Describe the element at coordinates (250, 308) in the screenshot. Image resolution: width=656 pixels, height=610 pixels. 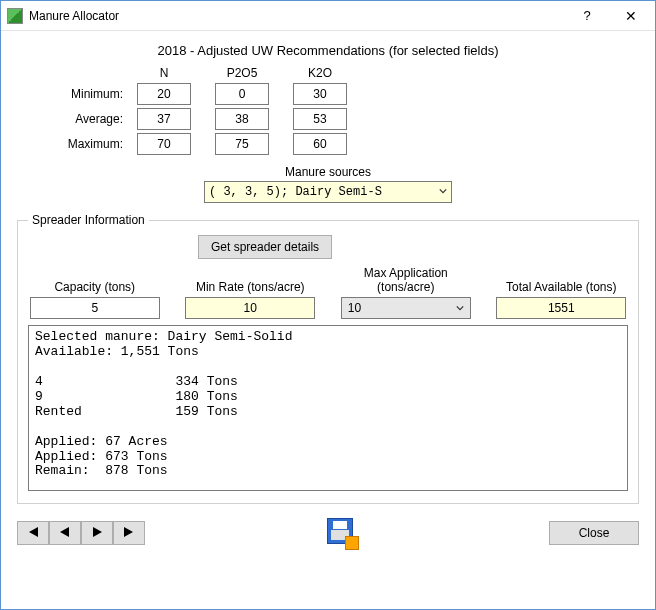
I see `min-rate-input: 10` at that location.